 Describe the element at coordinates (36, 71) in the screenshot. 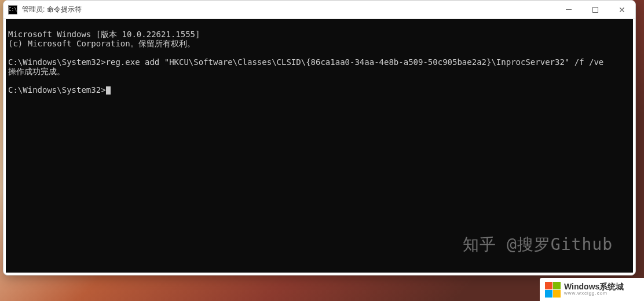

I see `terminal-line: 操作成功完成。` at that location.